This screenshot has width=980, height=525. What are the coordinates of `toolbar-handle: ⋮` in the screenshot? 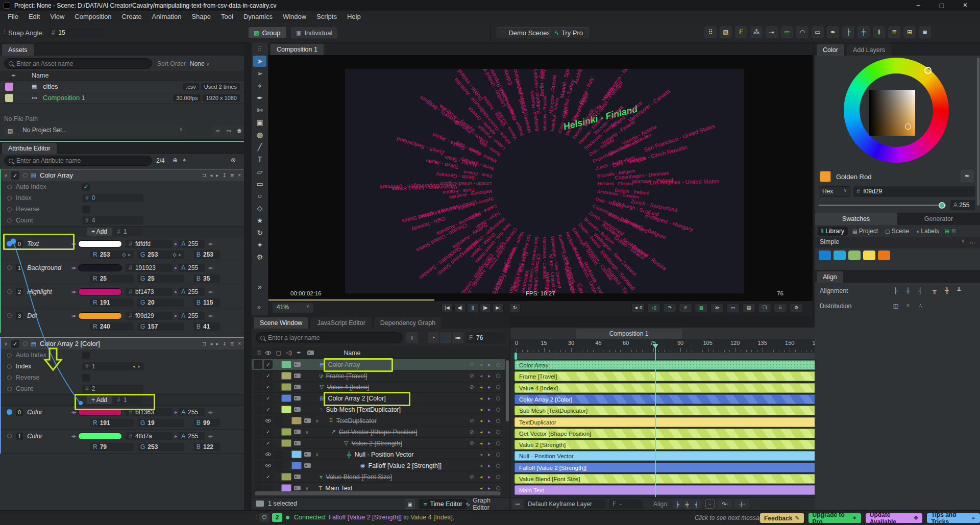 It's located at (5, 32).